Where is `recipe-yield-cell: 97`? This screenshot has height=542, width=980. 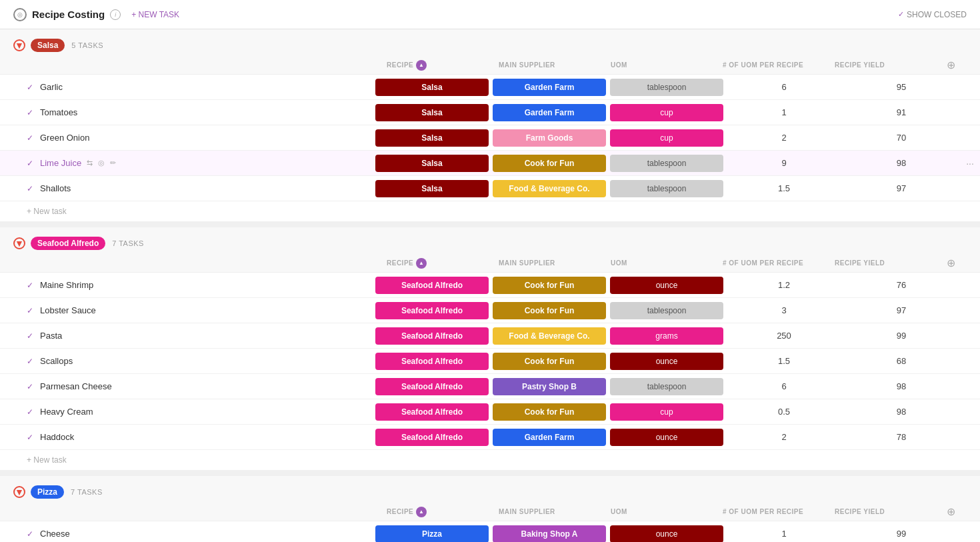 recipe-yield-cell: 97 is located at coordinates (901, 188).